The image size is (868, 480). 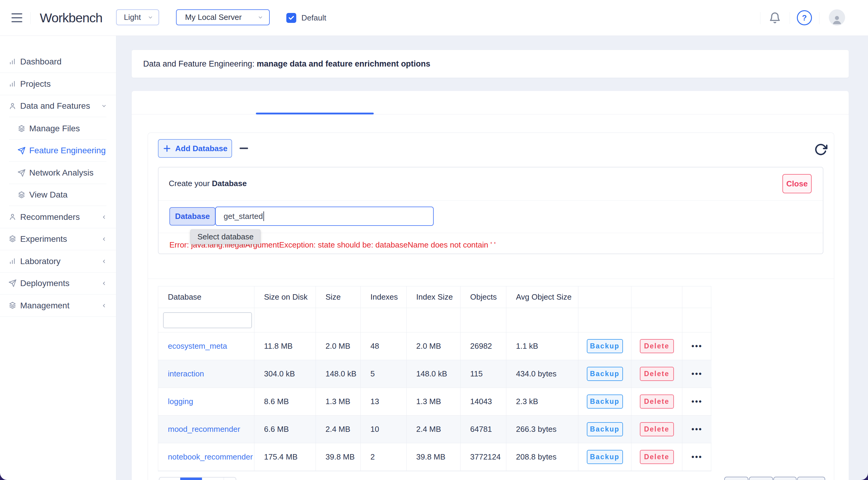 I want to click on collapse-minus-icon, so click(x=244, y=148).